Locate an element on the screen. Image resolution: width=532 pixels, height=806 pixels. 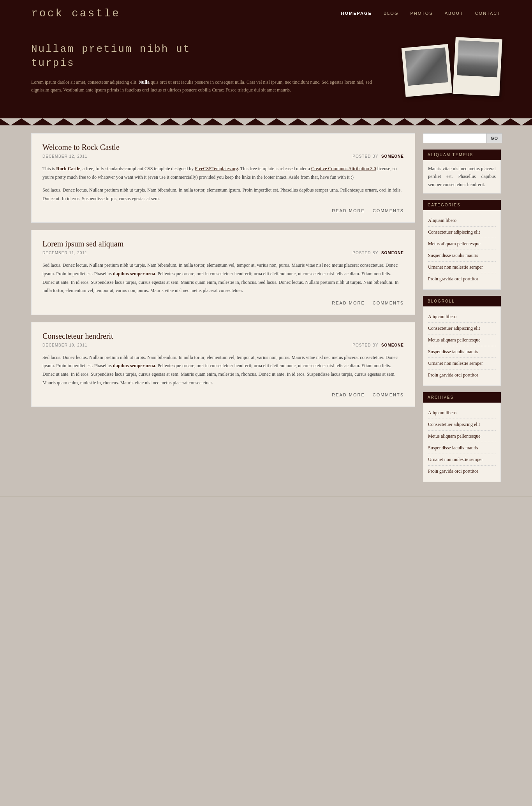
article-2-date: DECEMBER 11, 2011 is located at coordinates (65, 253).